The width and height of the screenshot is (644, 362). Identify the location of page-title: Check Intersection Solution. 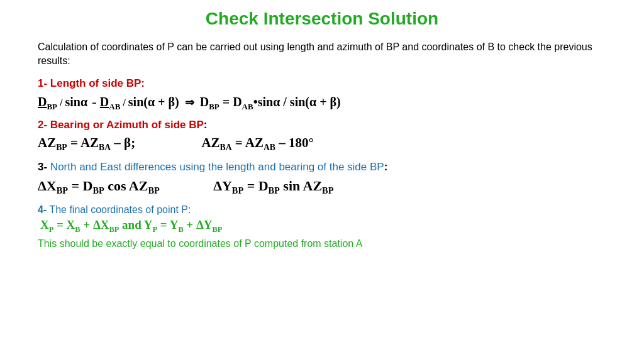
(322, 19).